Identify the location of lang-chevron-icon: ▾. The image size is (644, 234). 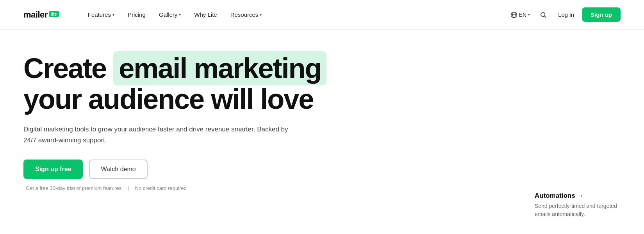
(529, 15).